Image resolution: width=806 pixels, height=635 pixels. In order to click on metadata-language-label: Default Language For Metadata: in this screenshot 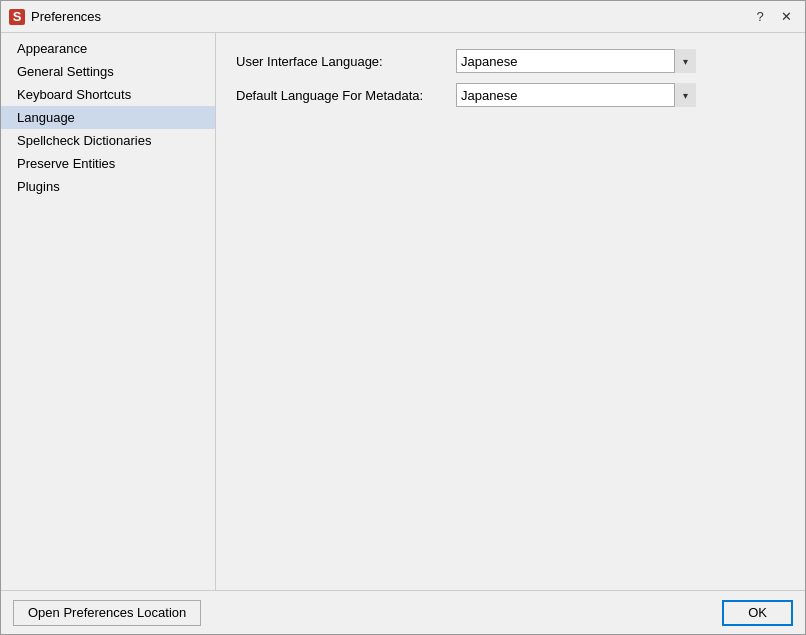, I will do `click(346, 96)`.